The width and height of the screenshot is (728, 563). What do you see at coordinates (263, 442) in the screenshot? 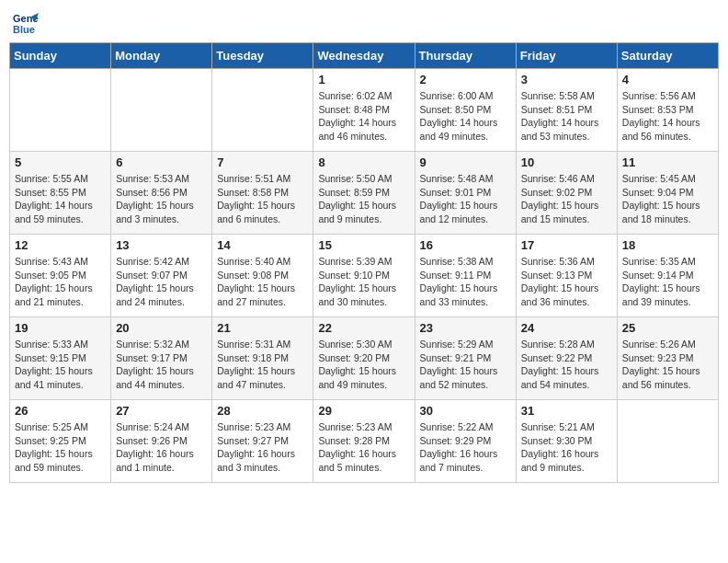
I see `day-cell: 28Sunrise: 5:23 AMSunset: 9:27 PMDayligh…` at bounding box center [263, 442].